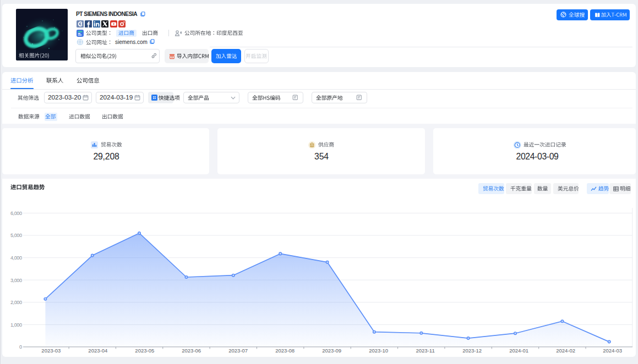  What do you see at coordinates (566, 351) in the screenshot?
I see `svg-text: 2024-02` at bounding box center [566, 351].